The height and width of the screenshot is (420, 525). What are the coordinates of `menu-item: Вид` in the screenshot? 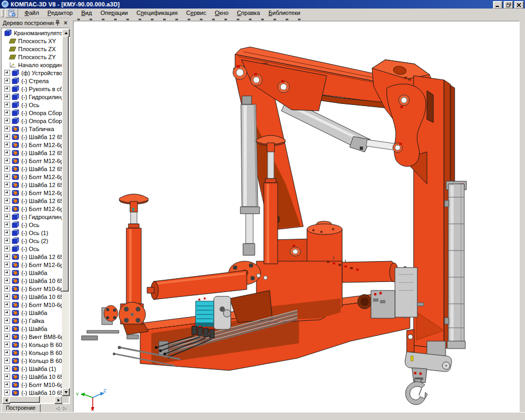 It's located at (86, 13).